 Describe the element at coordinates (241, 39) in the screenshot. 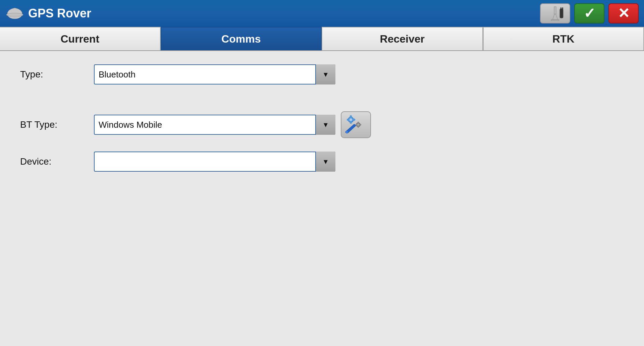

I see `tab-comms: Comms` at that location.